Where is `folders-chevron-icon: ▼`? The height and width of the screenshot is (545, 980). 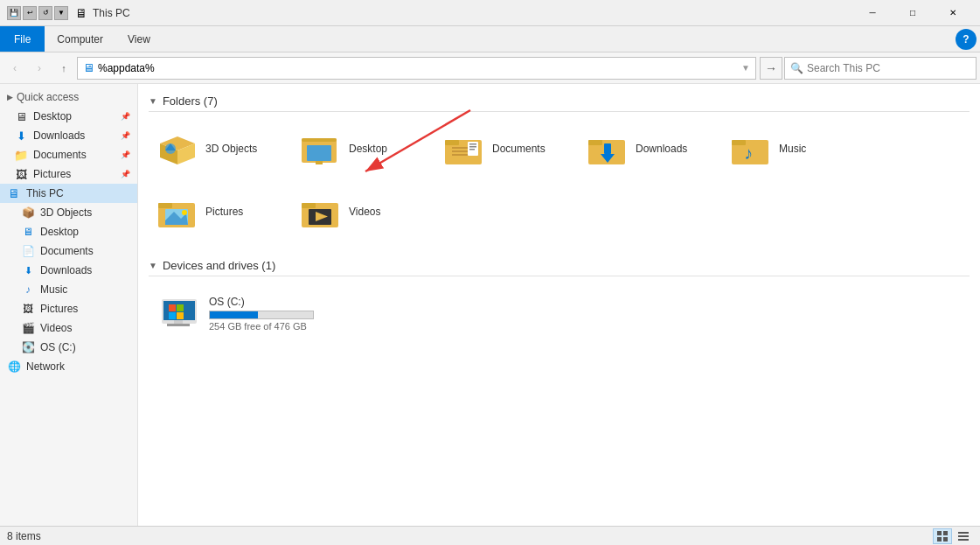 folders-chevron-icon: ▼ is located at coordinates (153, 101).